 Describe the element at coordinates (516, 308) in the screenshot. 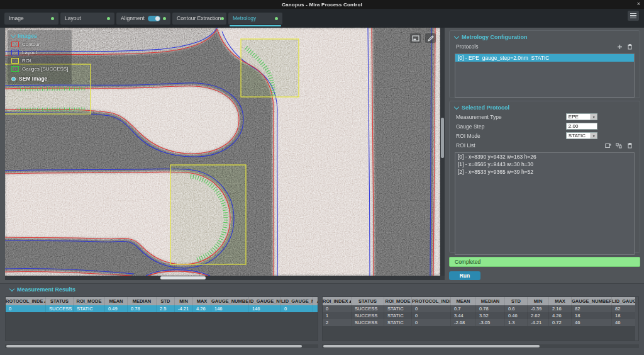

I see `table-cell: 0.6` at that location.